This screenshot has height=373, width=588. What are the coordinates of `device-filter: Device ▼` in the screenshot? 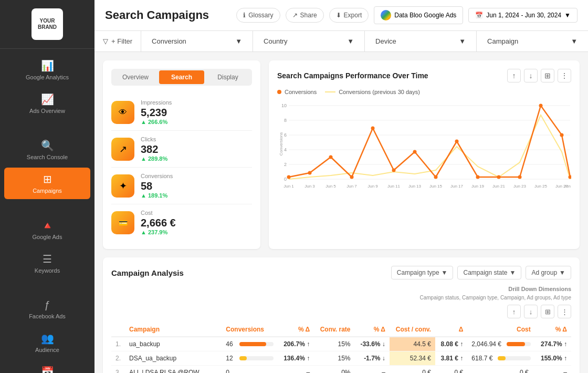 It's located at (421, 41).